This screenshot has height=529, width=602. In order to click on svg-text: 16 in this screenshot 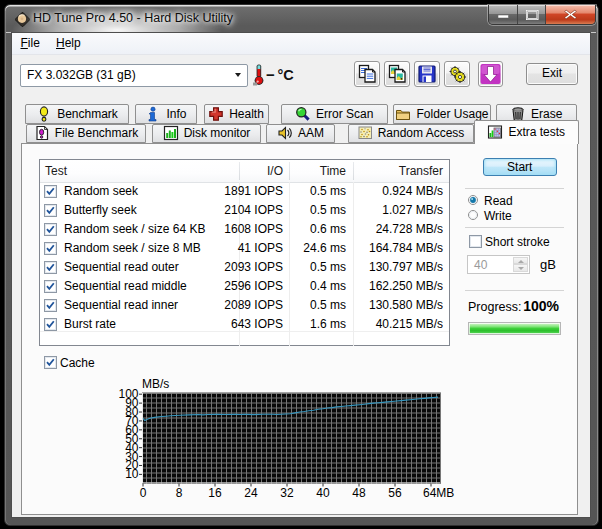, I will do `click(215, 493)`.